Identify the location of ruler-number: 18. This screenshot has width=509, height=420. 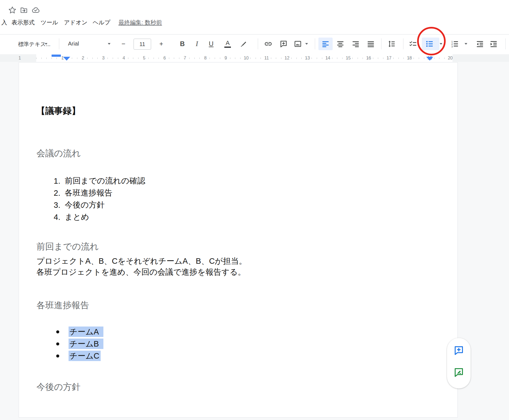
(409, 58).